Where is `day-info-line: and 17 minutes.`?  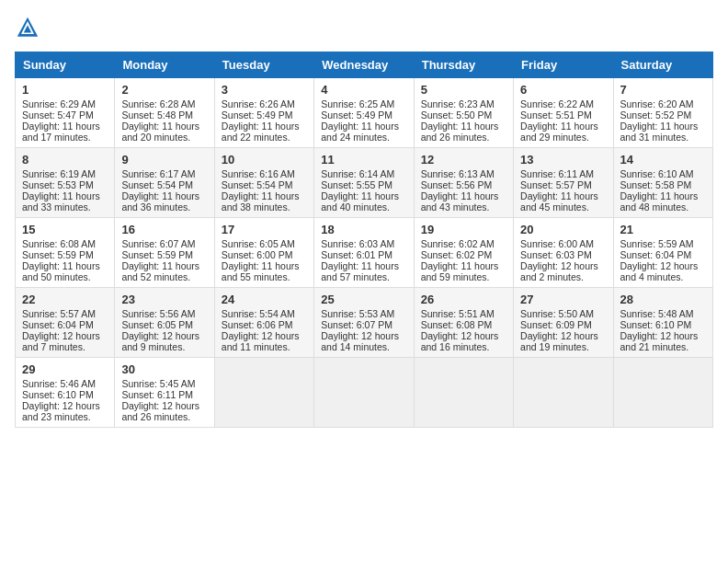
day-info-line: and 17 minutes. is located at coordinates (64, 137).